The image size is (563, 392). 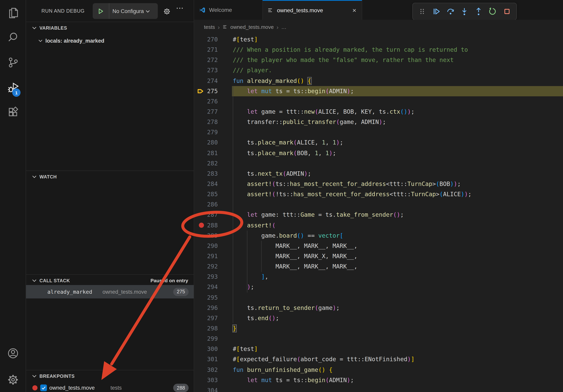 What do you see at coordinates (379, 132) in the screenshot?
I see `code-line-279: 279` at bounding box center [379, 132].